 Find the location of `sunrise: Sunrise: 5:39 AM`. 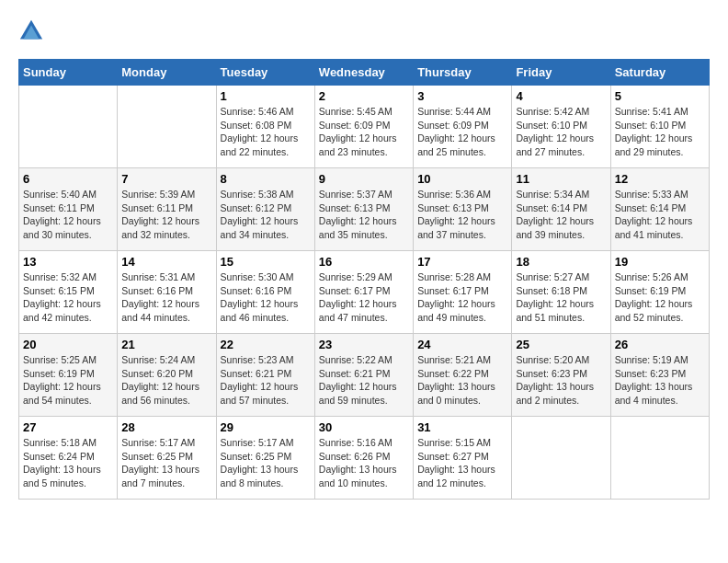

sunrise: Sunrise: 5:39 AM is located at coordinates (158, 194).